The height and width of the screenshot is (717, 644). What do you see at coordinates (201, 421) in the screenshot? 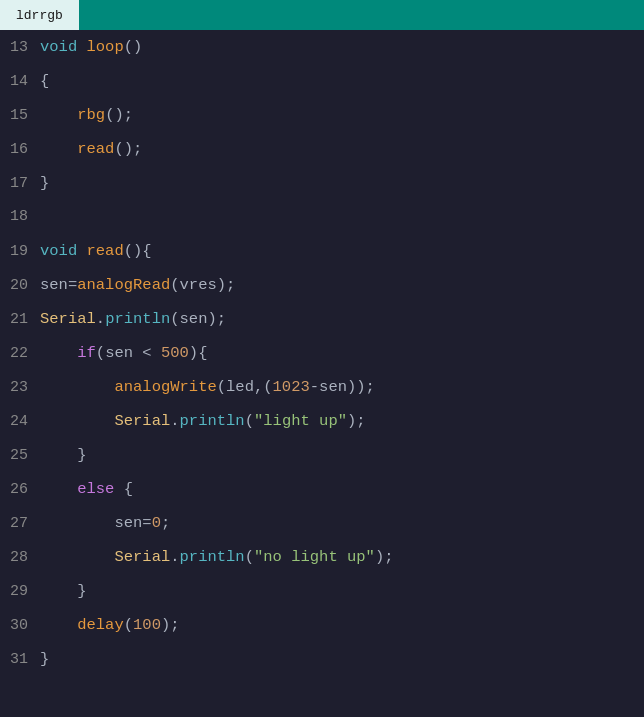
I see `code-text: Serial.println("light up");` at bounding box center [201, 421].